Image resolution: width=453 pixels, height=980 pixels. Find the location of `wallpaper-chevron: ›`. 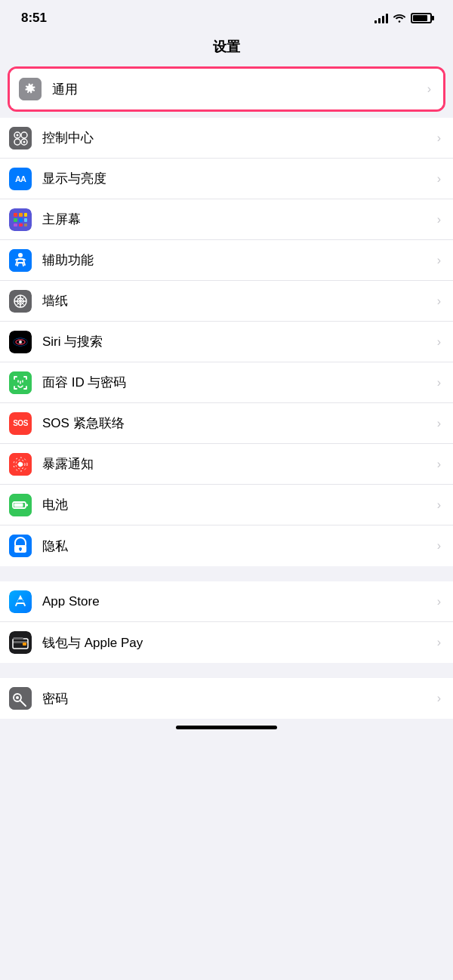

wallpaper-chevron: › is located at coordinates (439, 301).